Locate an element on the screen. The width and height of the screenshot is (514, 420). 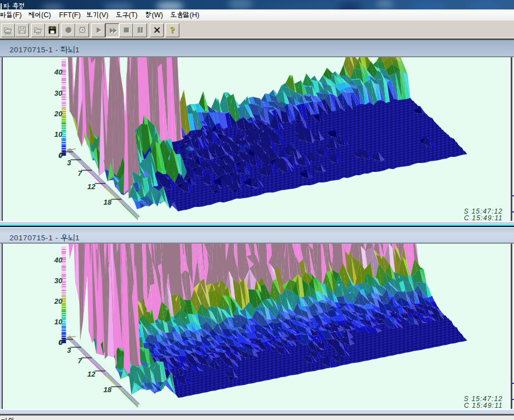
svg-text: C 15:49:11 is located at coordinates (483, 406).